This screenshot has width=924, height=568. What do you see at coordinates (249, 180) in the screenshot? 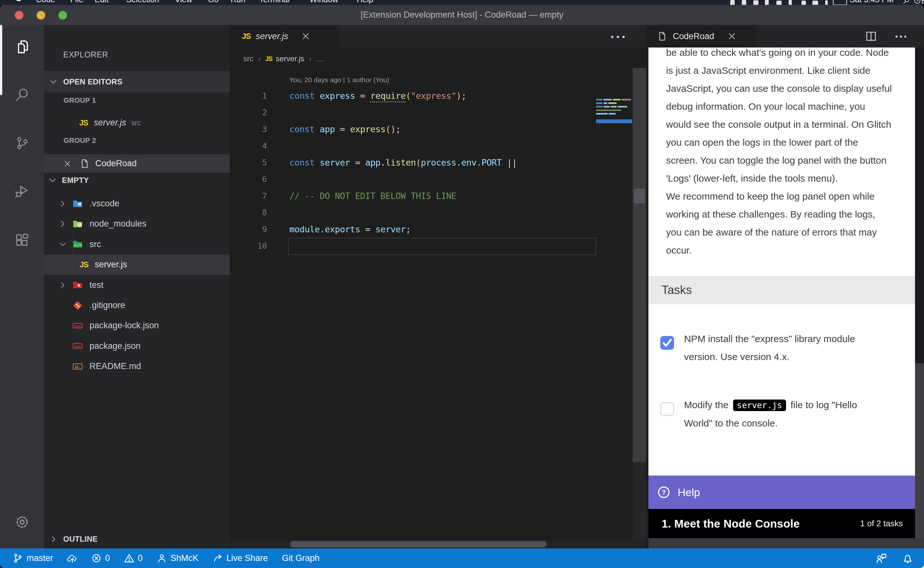
I see `line-number: 6` at bounding box center [249, 180].